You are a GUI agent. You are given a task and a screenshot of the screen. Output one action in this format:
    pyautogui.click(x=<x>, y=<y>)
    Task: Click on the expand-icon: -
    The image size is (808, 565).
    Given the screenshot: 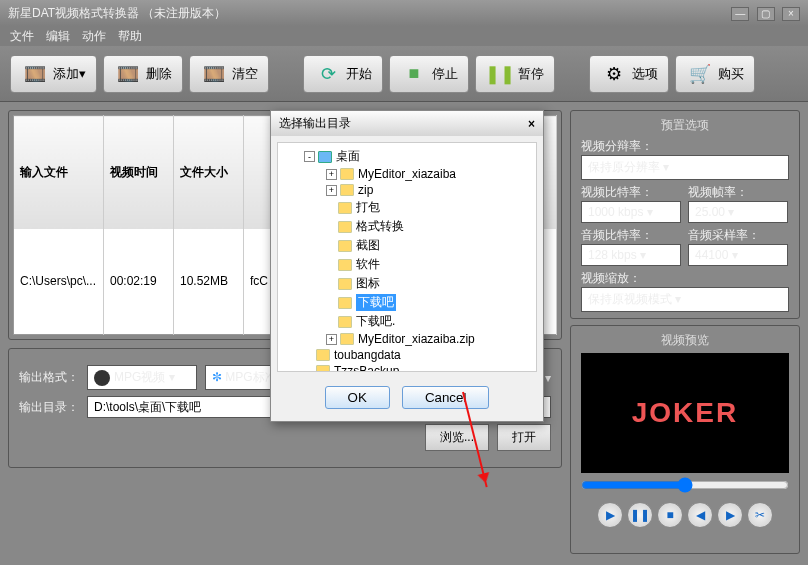 What is the action you would take?
    pyautogui.click(x=310, y=156)
    